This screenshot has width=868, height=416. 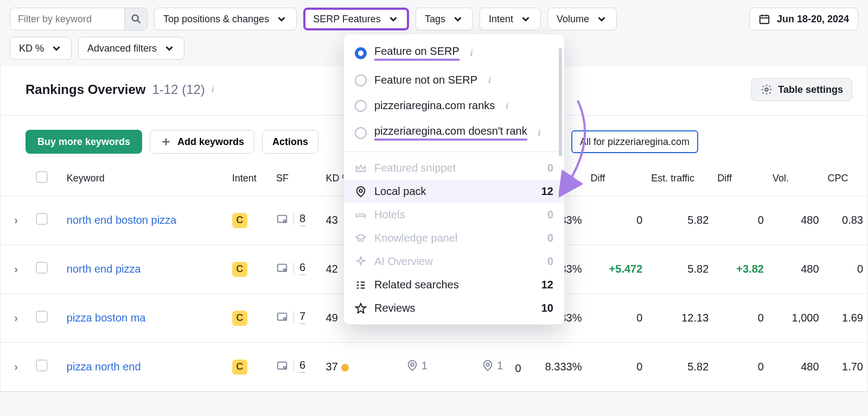 I want to click on buy-more-keywords-button: Buy more keywords, so click(x=84, y=142).